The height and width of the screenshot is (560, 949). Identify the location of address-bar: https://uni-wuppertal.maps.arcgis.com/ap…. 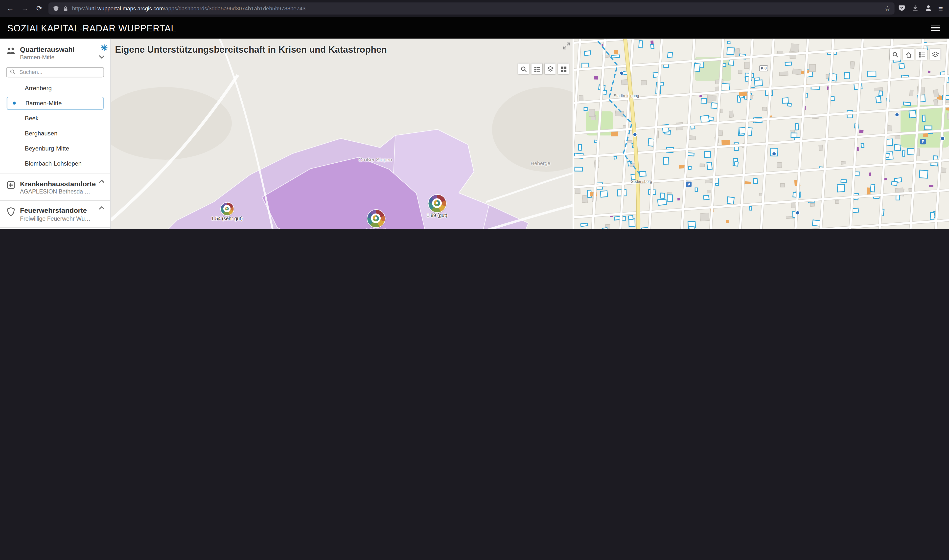
(472, 9).